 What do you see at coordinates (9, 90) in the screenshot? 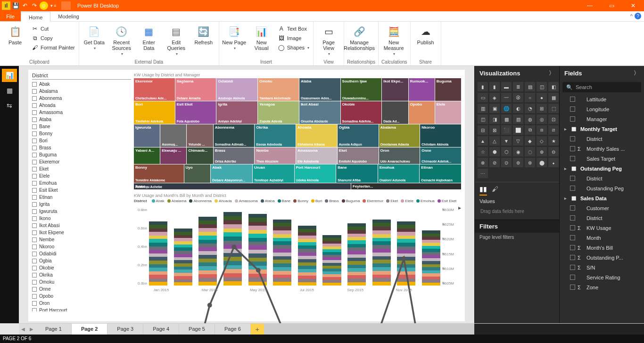
I see `data-view-icon: ▦` at bounding box center [9, 90].